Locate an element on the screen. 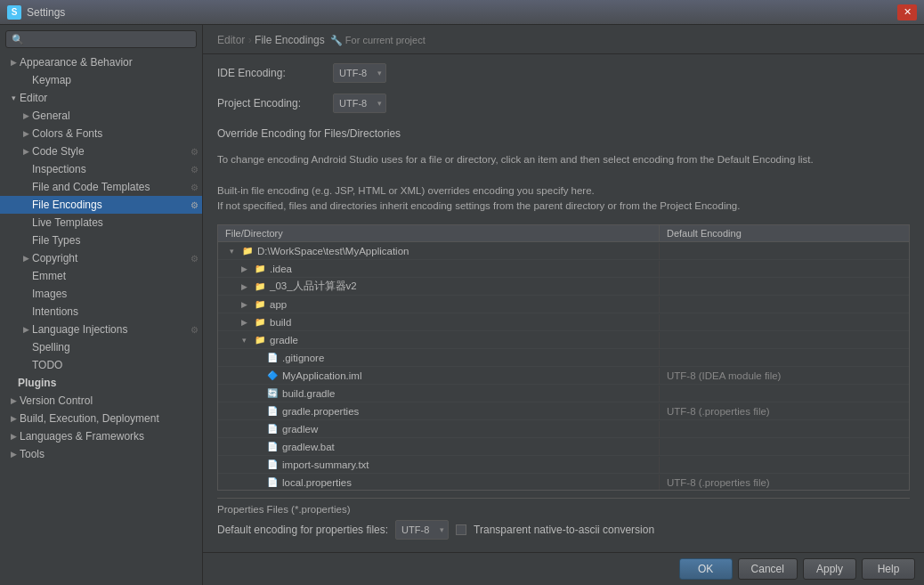 The width and height of the screenshot is (924, 585). sidebar-item-images: Images is located at coordinates (101, 294).